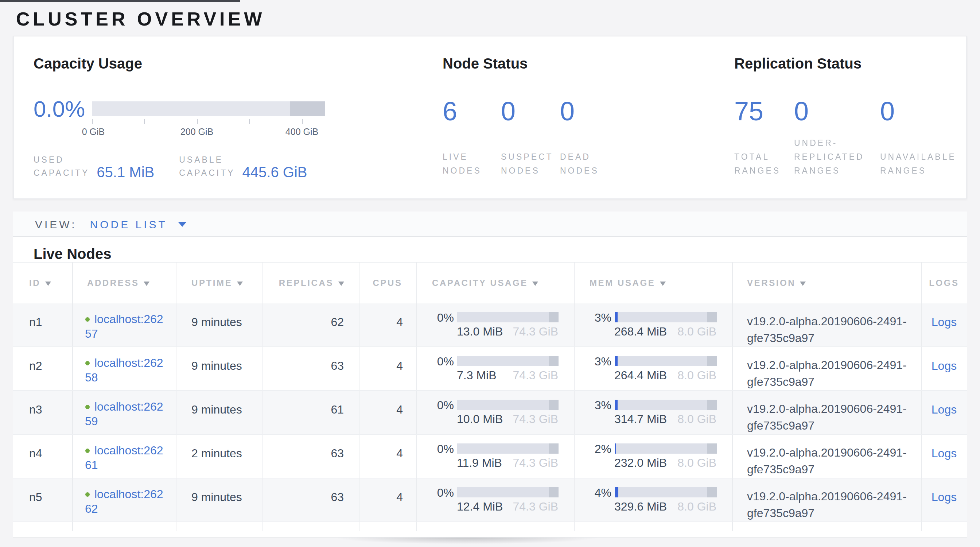 The height and width of the screenshot is (547, 980). Describe the element at coordinates (113, 283) in the screenshot. I see `column-label: ADDRESS` at that location.